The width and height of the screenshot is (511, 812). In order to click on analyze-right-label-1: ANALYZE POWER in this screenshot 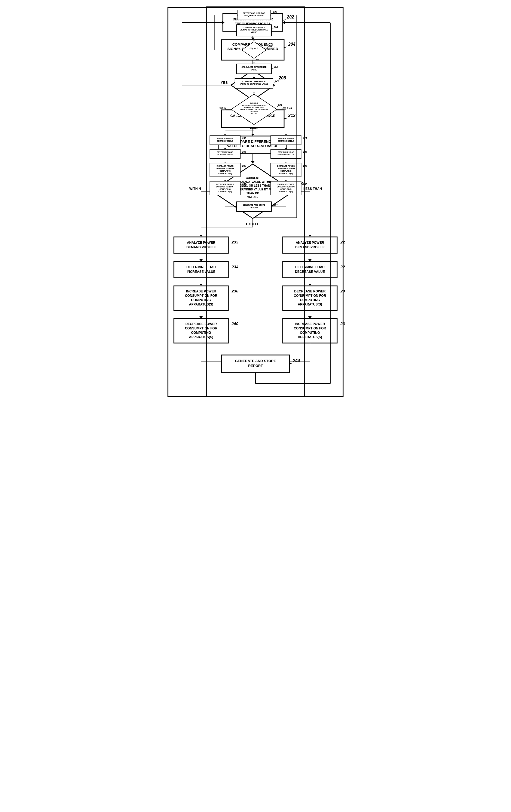, I will do `click(310, 243)`.